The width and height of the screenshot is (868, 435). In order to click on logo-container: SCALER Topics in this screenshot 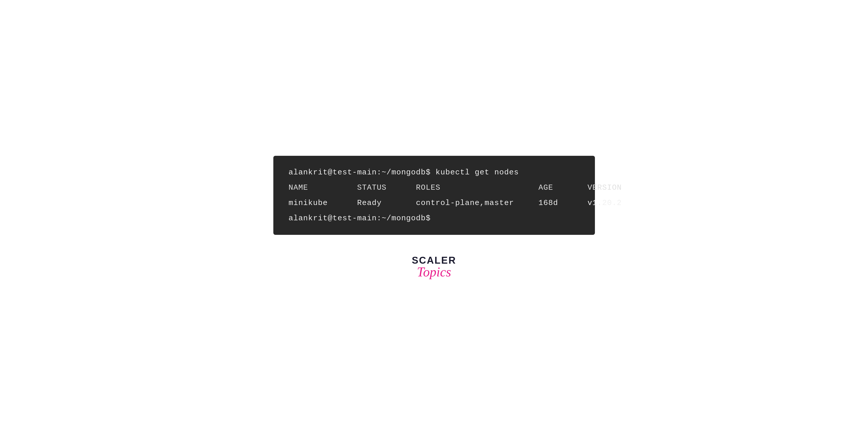, I will do `click(434, 267)`.